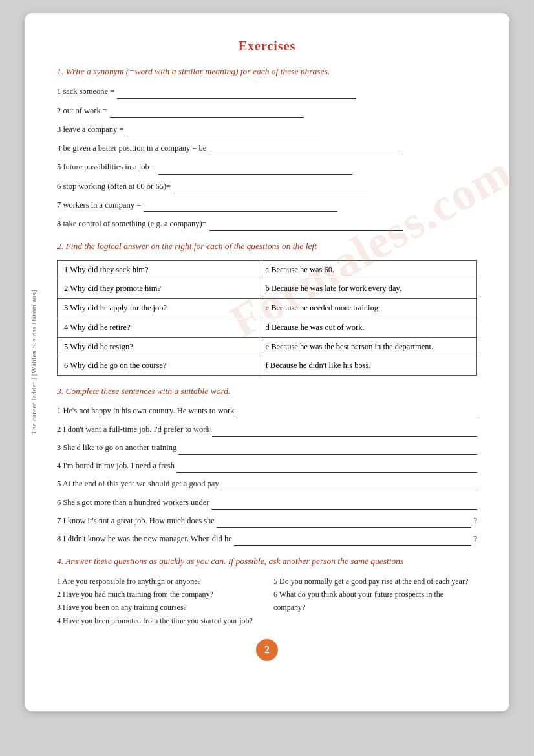 The width and height of the screenshot is (534, 756). What do you see at coordinates (267, 72) in the screenshot?
I see `section1-heading: 1. Write a synonym (=word with a similar…` at bounding box center [267, 72].